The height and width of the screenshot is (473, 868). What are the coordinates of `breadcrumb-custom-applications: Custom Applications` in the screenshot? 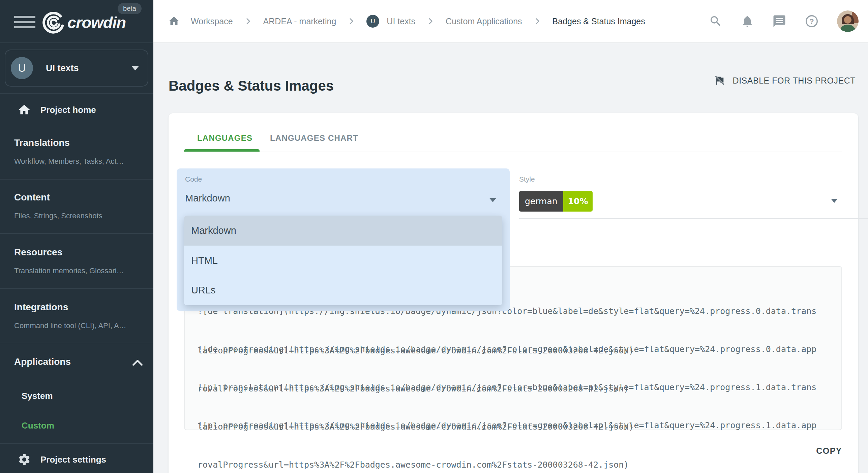 It's located at (484, 22).